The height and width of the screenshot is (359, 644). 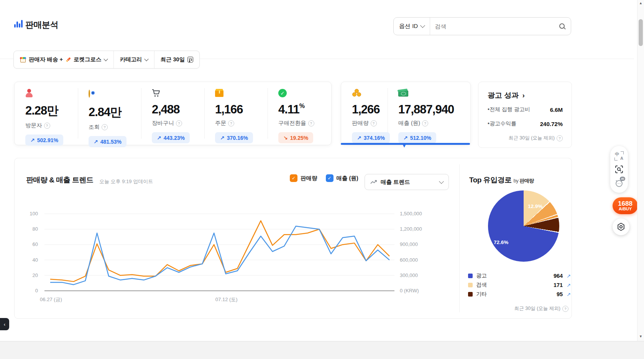 I want to click on inflow-subtitle-metric: 판매량, so click(x=527, y=181).